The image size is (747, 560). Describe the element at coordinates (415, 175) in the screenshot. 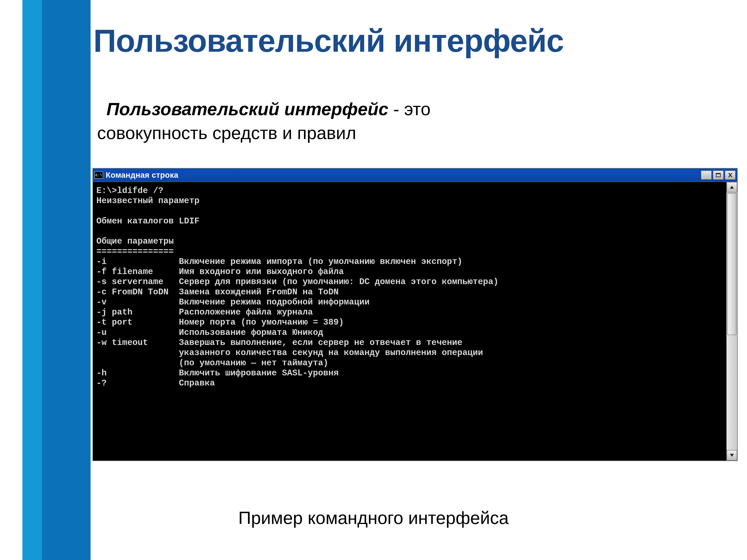

I see `window-titlebar: C:\ Командная строка _ X` at that location.